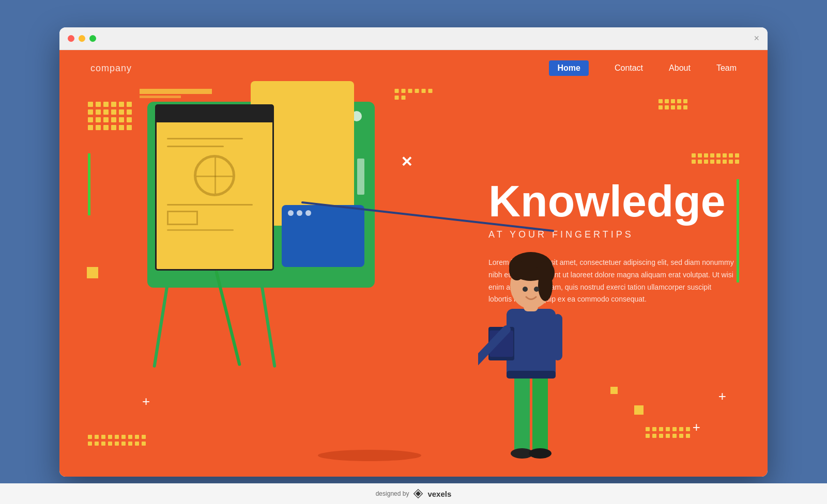 The image size is (827, 504). What do you see at coordinates (117, 440) in the screenshot?
I see `deco-dot-grid-bl` at bounding box center [117, 440].